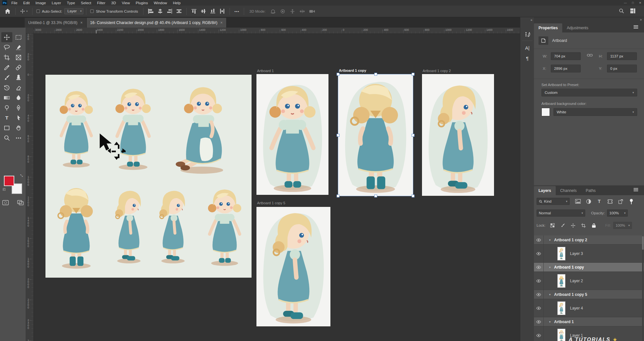 Image resolution: width=644 pixels, height=341 pixels. Describe the element at coordinates (38, 11) in the screenshot. I see `auto-select-checkbox` at that location.